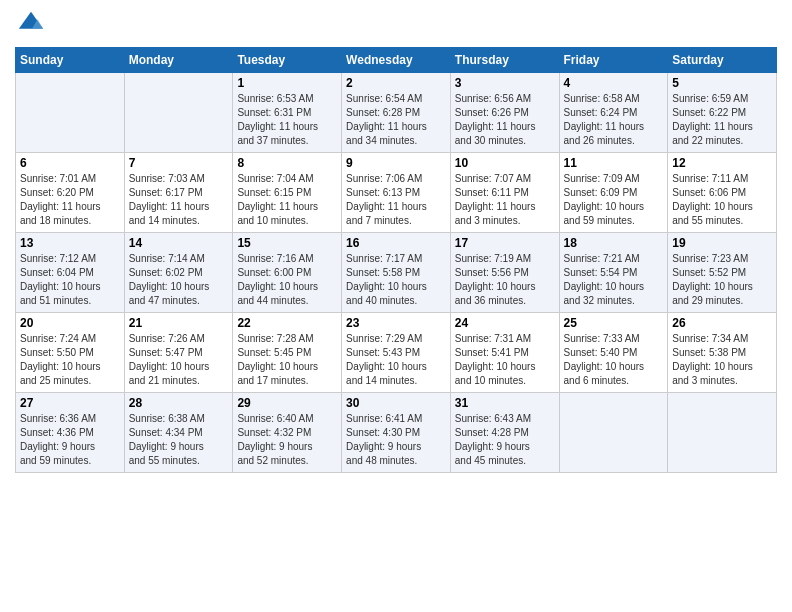 The image size is (792, 612). I want to click on day-number: 9, so click(396, 163).